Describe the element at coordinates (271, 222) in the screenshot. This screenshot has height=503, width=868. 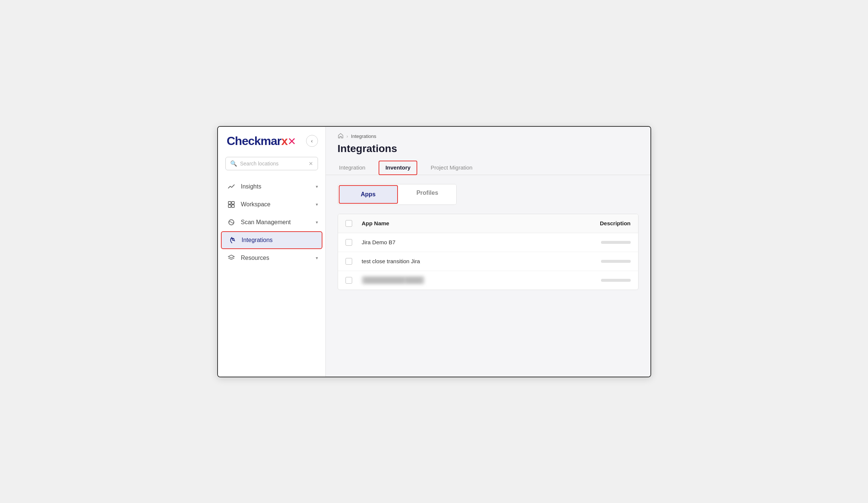
I see `sidebar-item-scan-management: Scan Management ▾` at that location.